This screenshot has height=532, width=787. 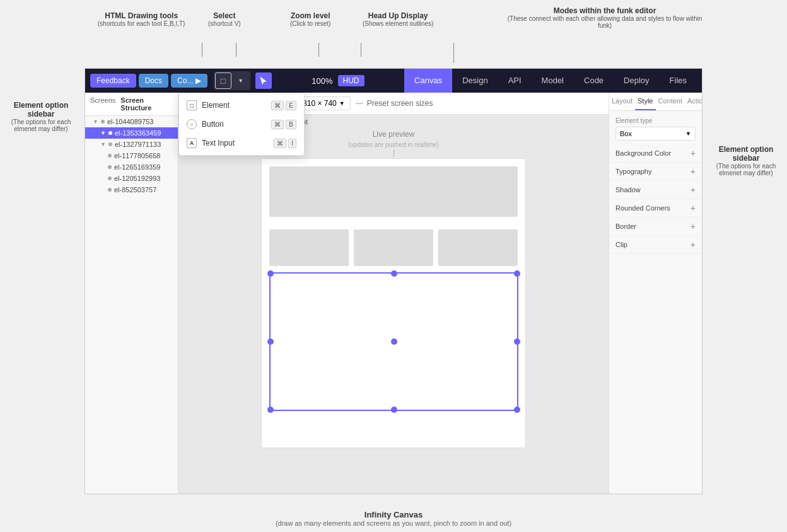 I want to click on tree-item-el1353363459: ▼ el-1353363459, so click(x=131, y=133).